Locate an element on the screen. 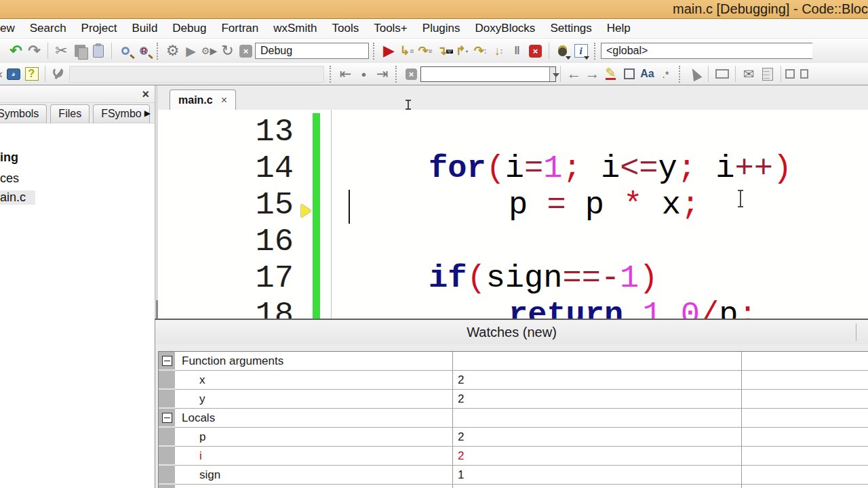 This screenshot has width=868, height=488. run-icon: ▶ is located at coordinates (191, 52).